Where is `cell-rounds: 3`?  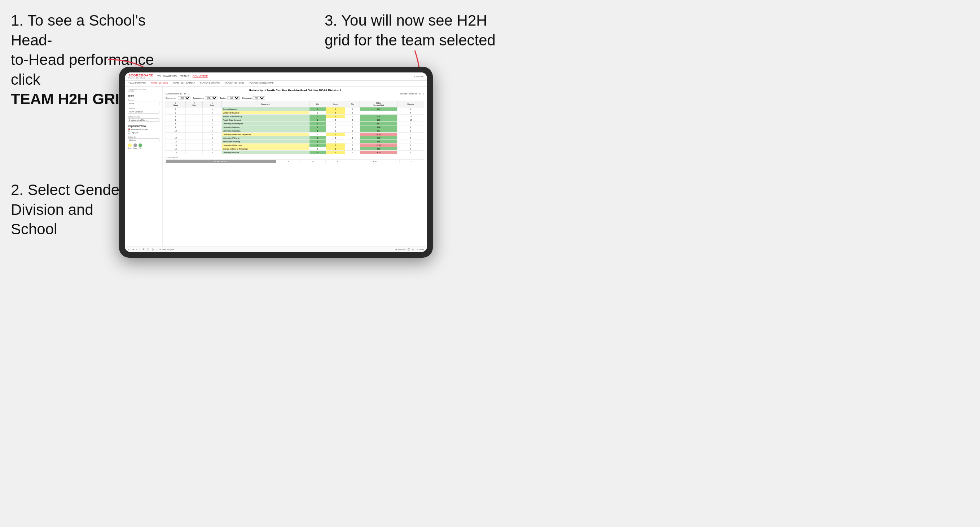 cell-rounds: 3 is located at coordinates (411, 138).